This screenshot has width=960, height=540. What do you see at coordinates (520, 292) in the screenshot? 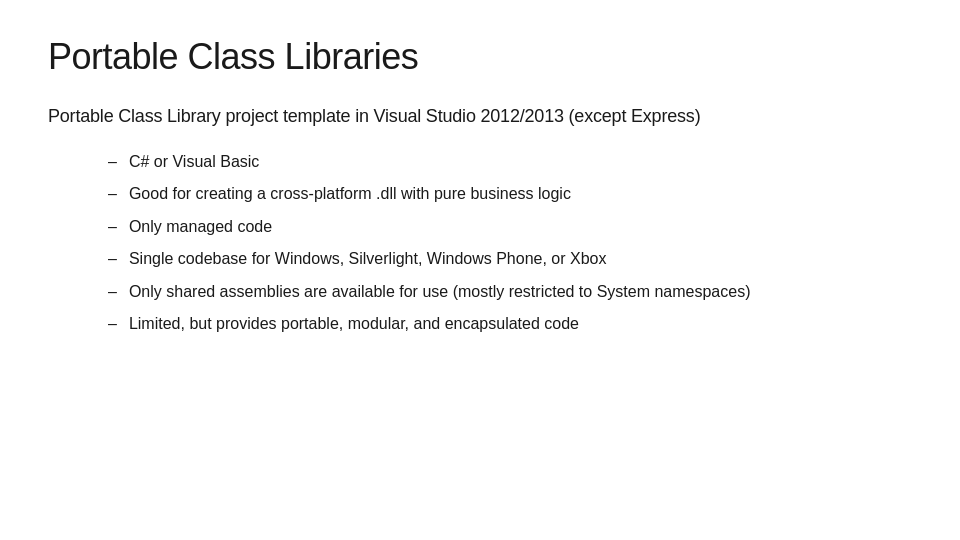
I see `bullet-text: Only shared assemblies are available for…` at bounding box center [520, 292].